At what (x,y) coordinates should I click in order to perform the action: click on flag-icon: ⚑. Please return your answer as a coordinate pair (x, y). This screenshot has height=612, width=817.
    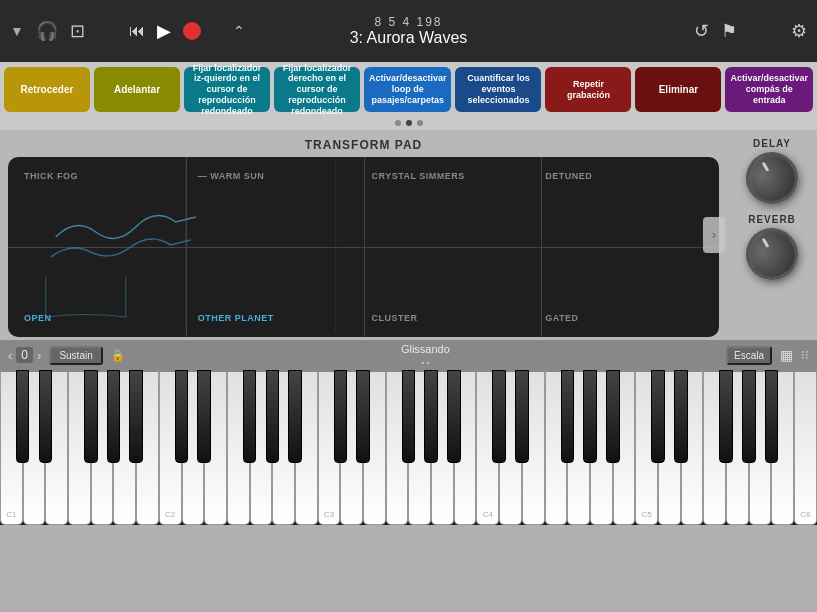
    Looking at the image, I should click on (729, 31).